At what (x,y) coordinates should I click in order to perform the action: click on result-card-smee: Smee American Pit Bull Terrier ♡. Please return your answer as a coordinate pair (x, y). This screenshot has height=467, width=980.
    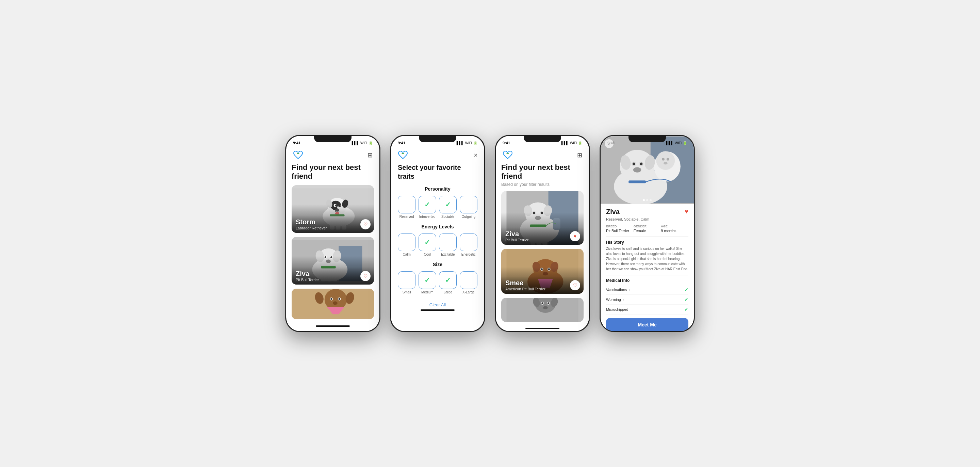
    Looking at the image, I should click on (542, 271).